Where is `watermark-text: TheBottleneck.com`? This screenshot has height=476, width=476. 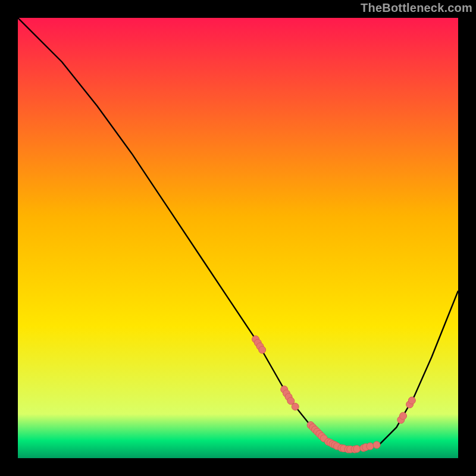 watermark-text: TheBottleneck.com is located at coordinates (416, 8).